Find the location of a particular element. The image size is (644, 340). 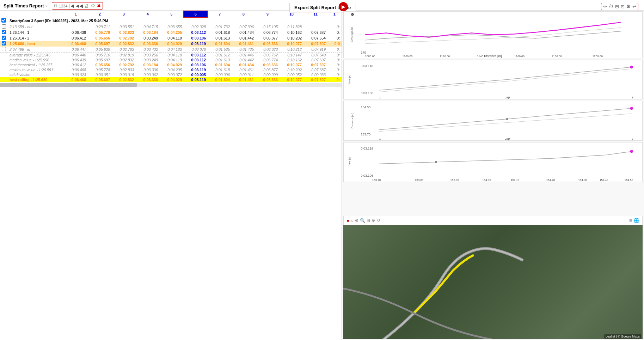

in-checkbox is located at coordinates (4, 49).